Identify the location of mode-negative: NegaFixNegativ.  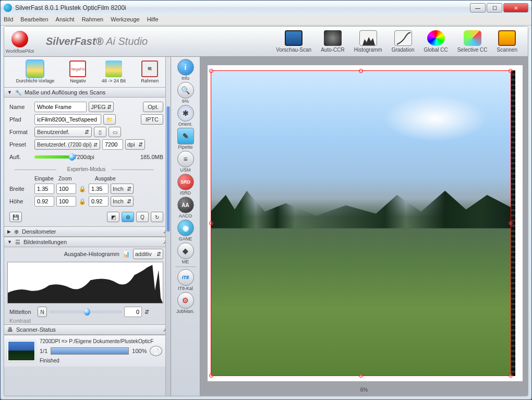
(78, 72).